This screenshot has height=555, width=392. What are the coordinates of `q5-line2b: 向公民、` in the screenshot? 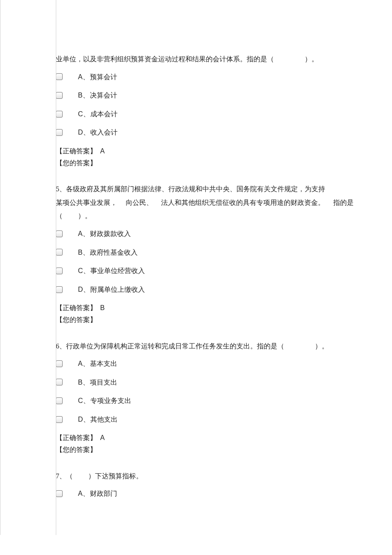 It's located at (139, 203).